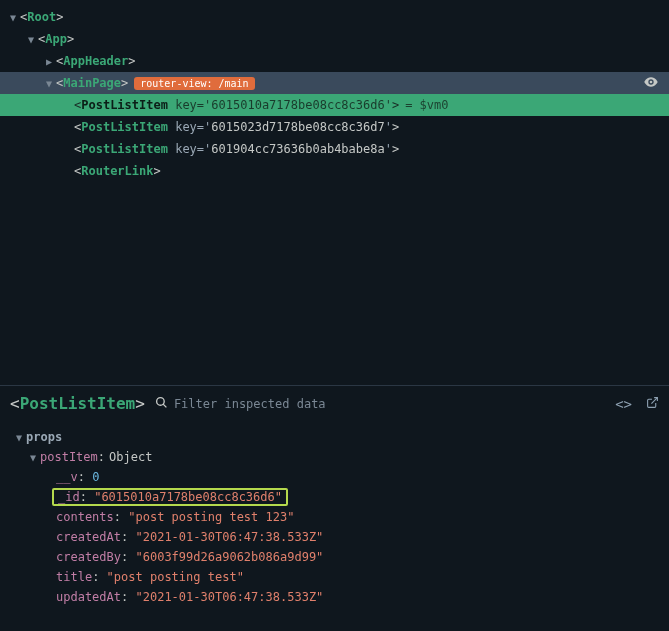 The image size is (669, 631). Describe the element at coordinates (334, 17) in the screenshot. I see `tree-node-root: ▼ <Root>` at that location.